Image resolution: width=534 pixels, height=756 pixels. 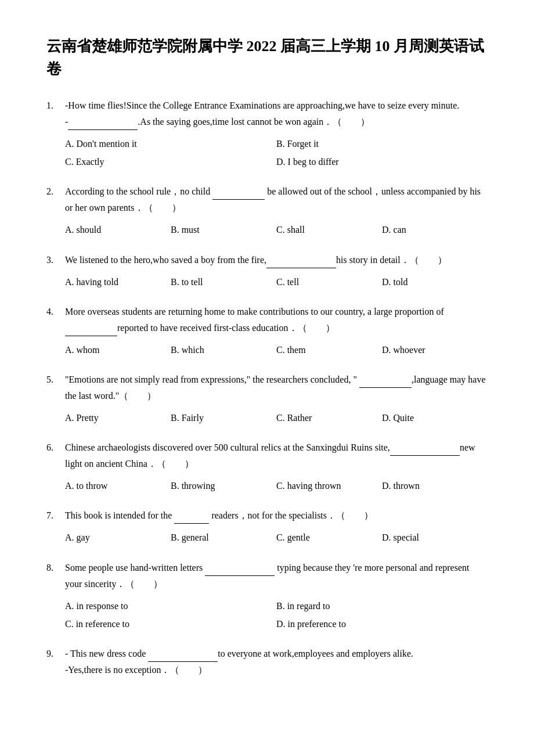 I want to click on q5-optD: D. Quite, so click(x=435, y=418).